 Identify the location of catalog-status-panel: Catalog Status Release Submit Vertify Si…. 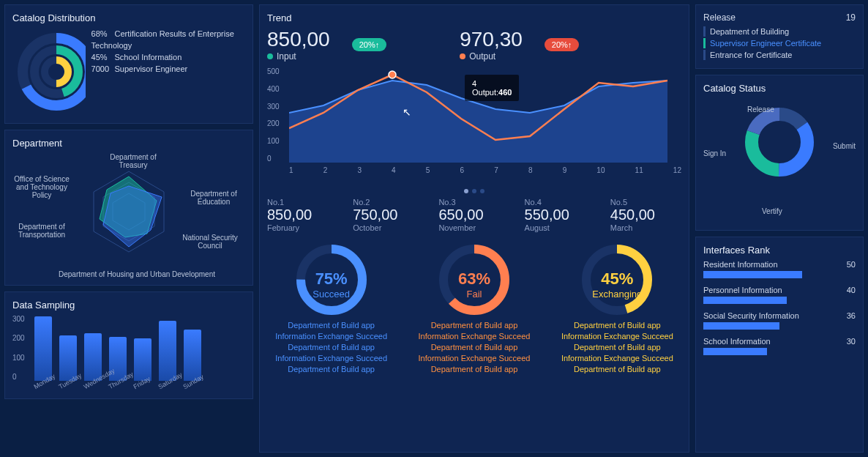
(779, 152).